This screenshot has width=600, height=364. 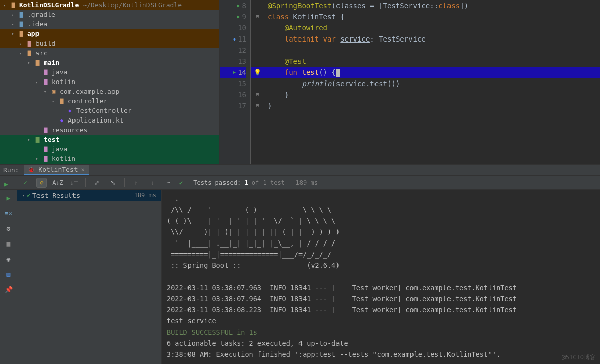 I want to click on sort-icon: A↓Z, so click(x=58, y=183).